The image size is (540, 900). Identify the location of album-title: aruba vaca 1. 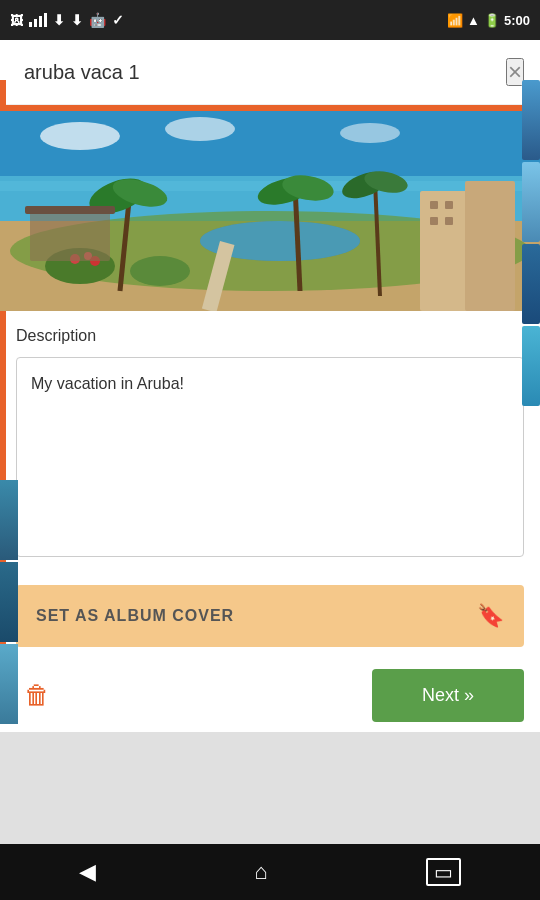
(82, 72).